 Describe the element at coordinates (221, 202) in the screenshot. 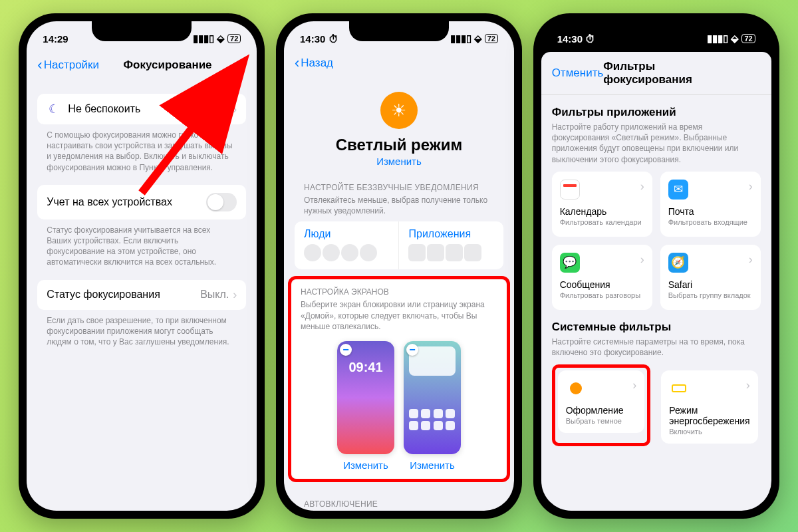

I see `share-toggle` at that location.